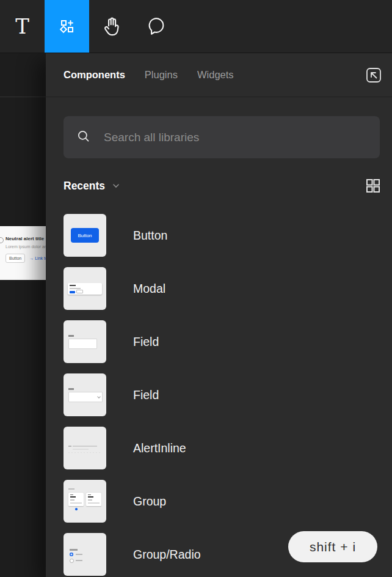  What do you see at coordinates (235, 138) in the screenshot?
I see `search-input` at bounding box center [235, 138].